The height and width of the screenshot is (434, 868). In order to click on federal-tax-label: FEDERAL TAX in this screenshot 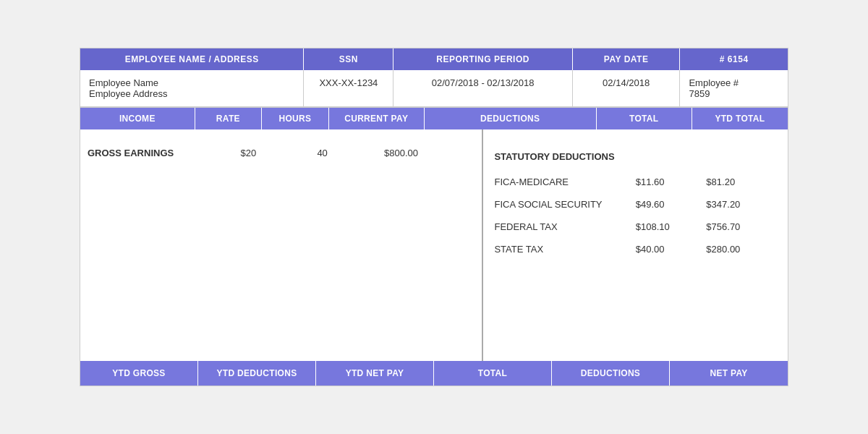, I will do `click(564, 227)`.